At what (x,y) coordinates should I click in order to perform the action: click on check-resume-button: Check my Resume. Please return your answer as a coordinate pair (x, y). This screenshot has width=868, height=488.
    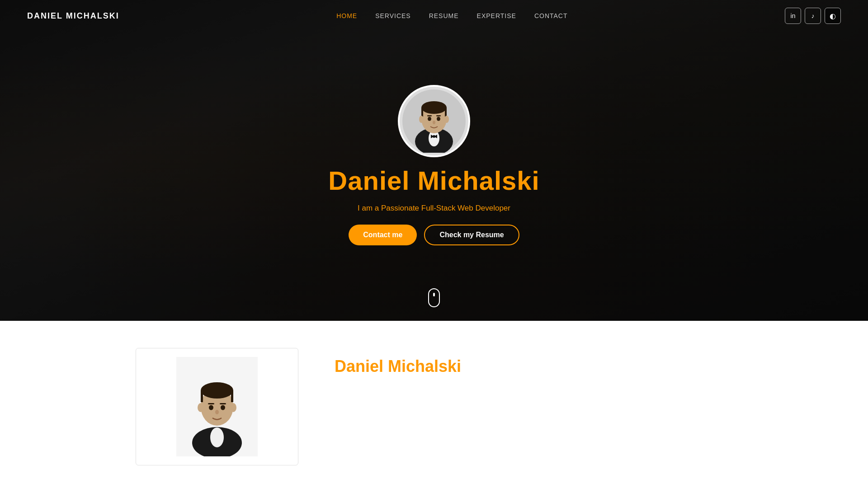
    Looking at the image, I should click on (472, 235).